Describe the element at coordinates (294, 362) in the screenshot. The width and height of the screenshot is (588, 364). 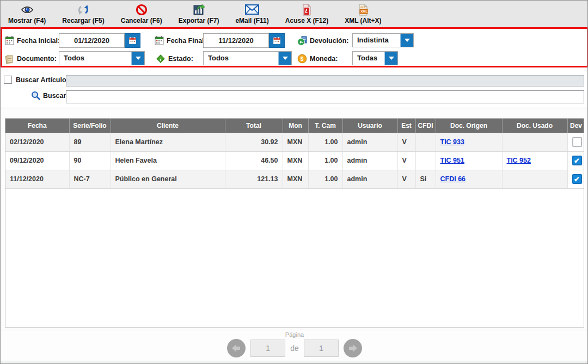
I see `window-bottom-edge` at that location.